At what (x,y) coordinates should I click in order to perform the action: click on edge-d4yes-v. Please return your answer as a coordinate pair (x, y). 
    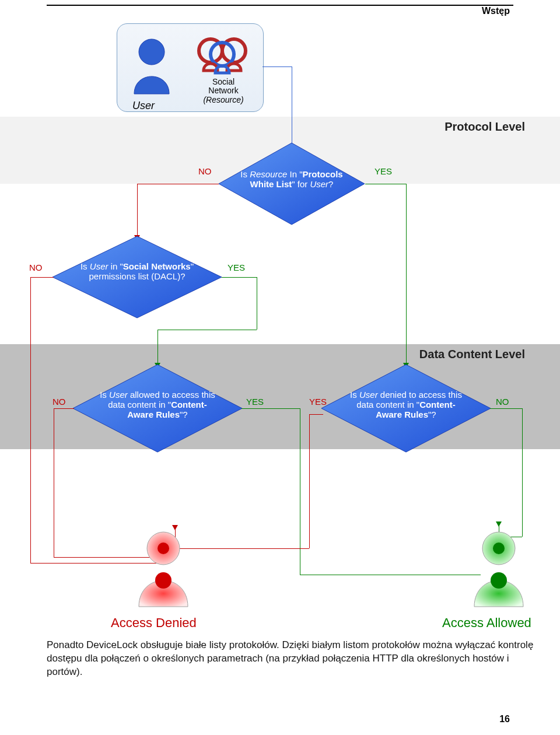
    Looking at the image, I should click on (309, 481).